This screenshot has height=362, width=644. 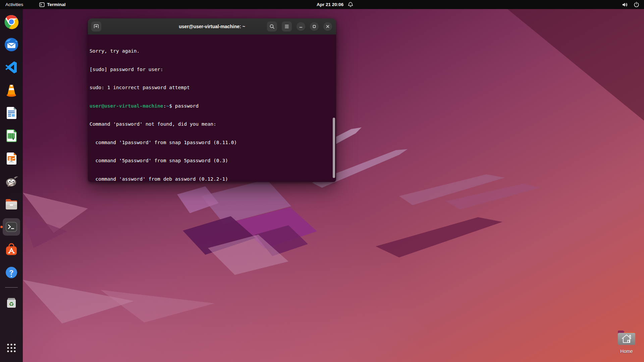 What do you see at coordinates (14, 5) in the screenshot?
I see `activities-button: Activities` at bounding box center [14, 5].